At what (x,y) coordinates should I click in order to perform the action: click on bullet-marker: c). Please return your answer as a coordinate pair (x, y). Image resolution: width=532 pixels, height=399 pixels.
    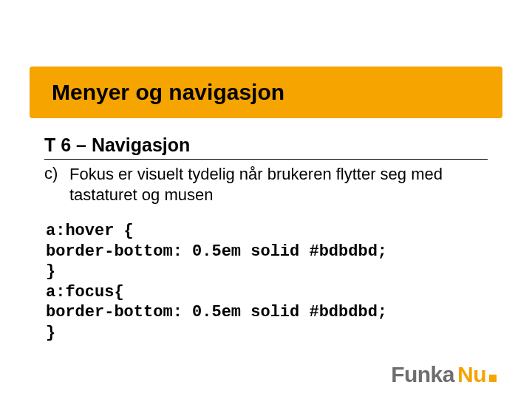
    Looking at the image, I should click on (55, 185).